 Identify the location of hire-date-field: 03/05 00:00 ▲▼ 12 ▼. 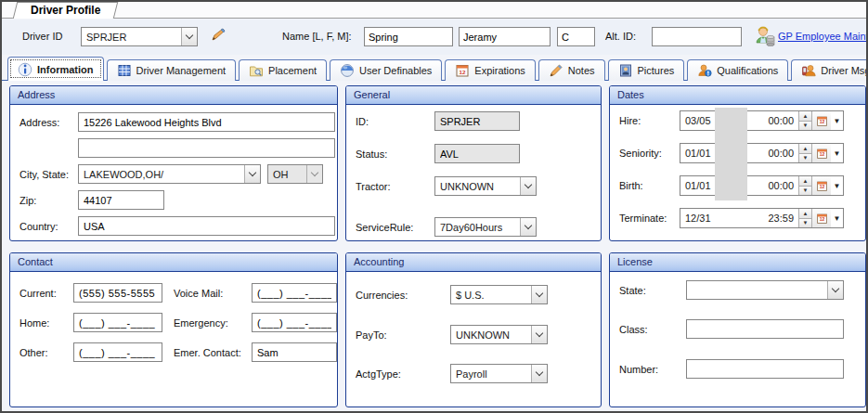
(761, 121).